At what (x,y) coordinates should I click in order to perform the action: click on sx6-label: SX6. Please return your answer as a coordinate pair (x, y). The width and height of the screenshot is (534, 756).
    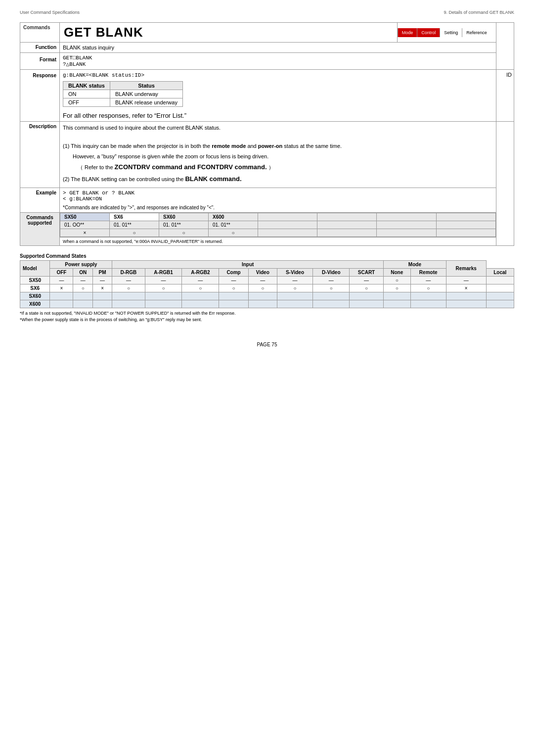
    Looking at the image, I should click on (134, 217).